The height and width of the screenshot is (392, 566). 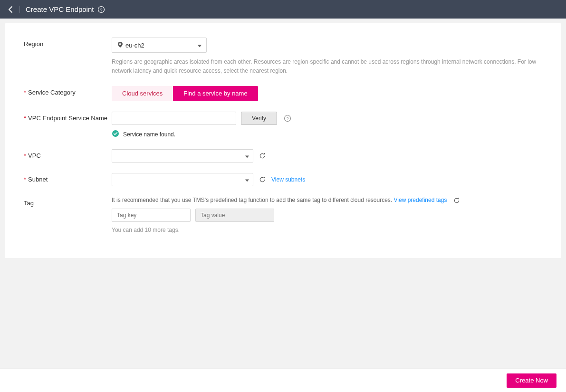 I want to click on vpc-select, so click(x=182, y=156).